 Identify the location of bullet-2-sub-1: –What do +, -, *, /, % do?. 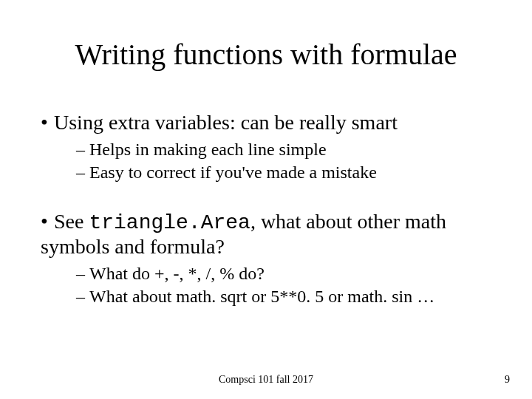
(287, 273).